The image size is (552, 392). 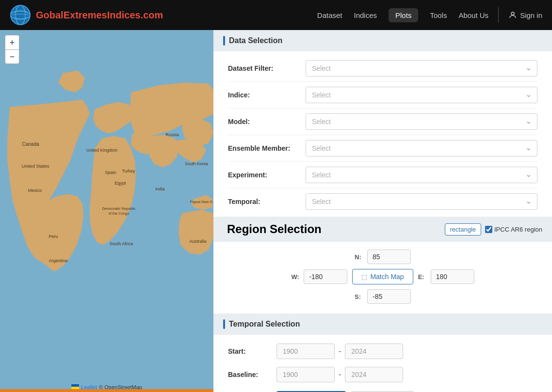 I want to click on dataset-filter-select-wrapper: Select, so click(x=422, y=68).